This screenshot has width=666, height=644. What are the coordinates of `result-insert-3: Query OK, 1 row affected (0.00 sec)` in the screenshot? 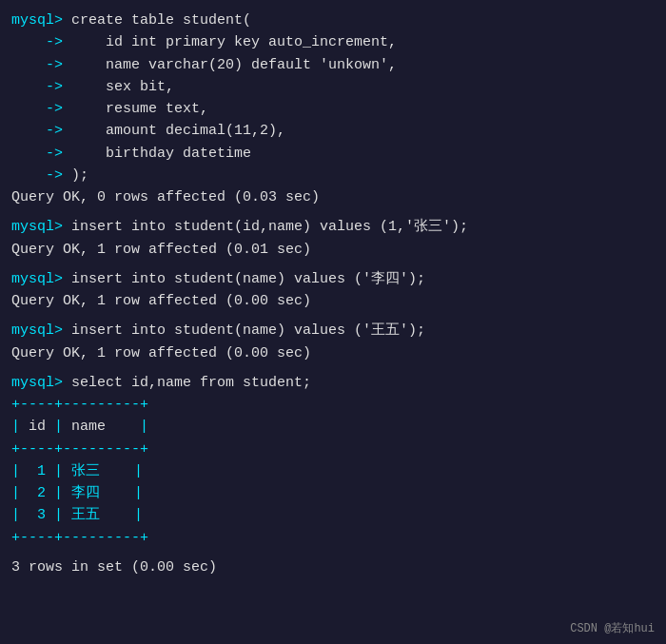 It's located at (333, 354).